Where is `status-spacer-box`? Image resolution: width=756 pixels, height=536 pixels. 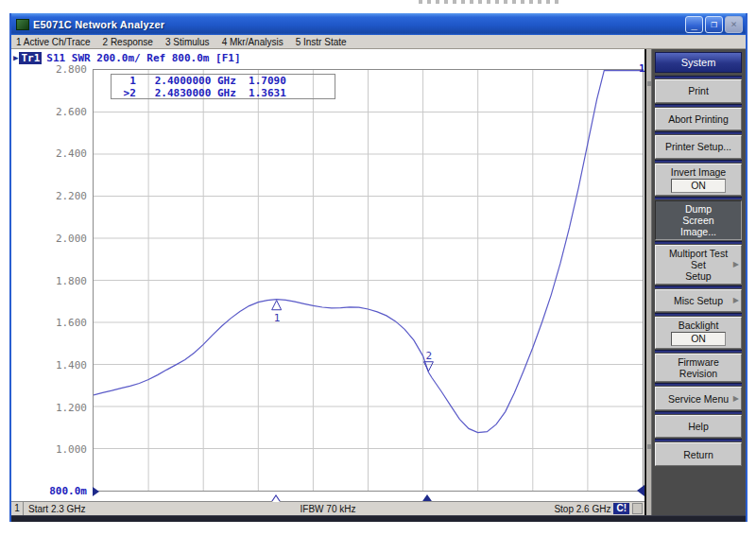
status-spacer-box is located at coordinates (637, 509).